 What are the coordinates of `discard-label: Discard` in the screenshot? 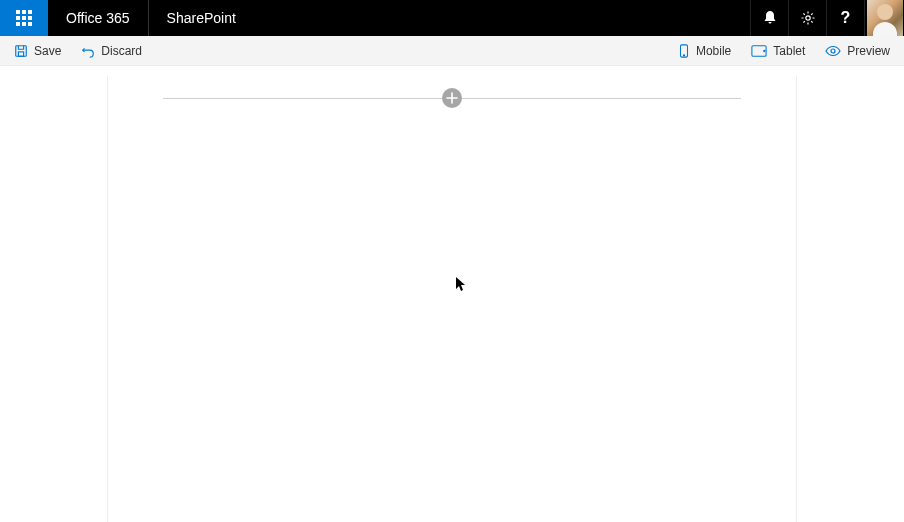 It's located at (122, 51).